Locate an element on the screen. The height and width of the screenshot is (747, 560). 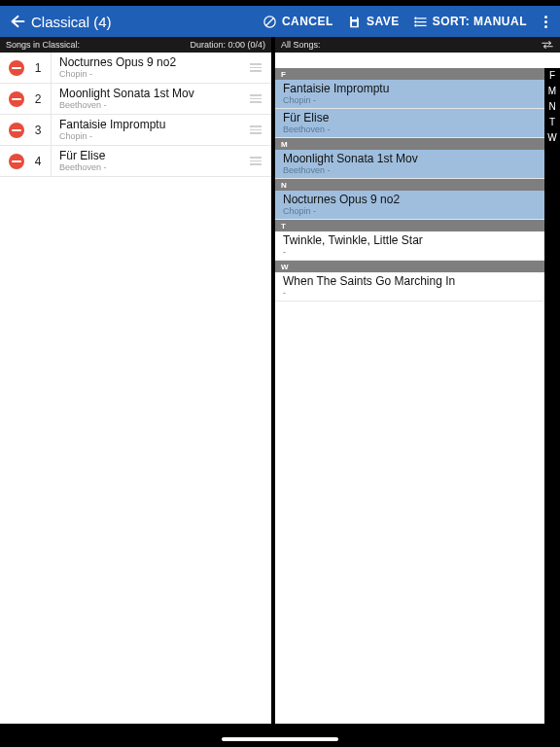
all-songs-row: When The Saints Go Marching In- is located at coordinates (410, 287).